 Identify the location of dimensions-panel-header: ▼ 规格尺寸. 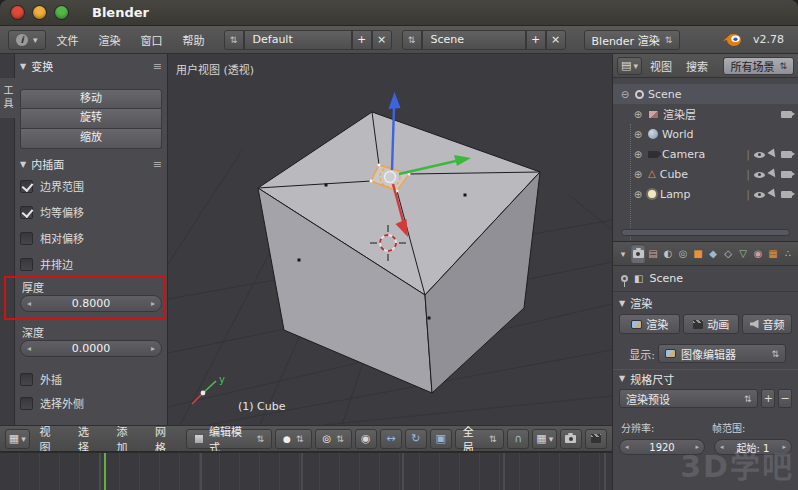
(706, 378).